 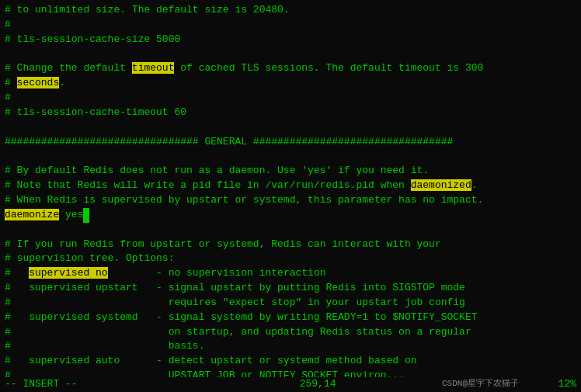 What do you see at coordinates (290, 303) in the screenshot?
I see `line-21: # requires "expect stop" in your upstart…` at bounding box center [290, 303].